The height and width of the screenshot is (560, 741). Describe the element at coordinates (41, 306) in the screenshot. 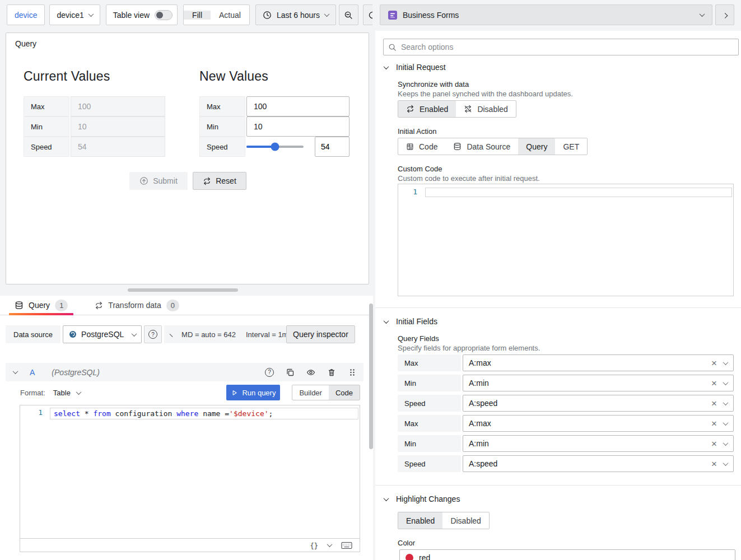

I see `tab-query: Query 1` at that location.